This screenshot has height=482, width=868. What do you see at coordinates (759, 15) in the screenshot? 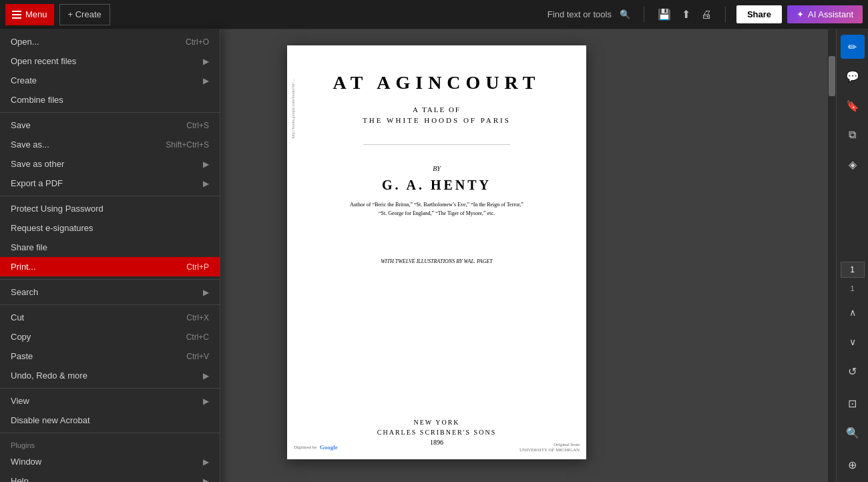
I see `share-button: Share` at bounding box center [759, 15].